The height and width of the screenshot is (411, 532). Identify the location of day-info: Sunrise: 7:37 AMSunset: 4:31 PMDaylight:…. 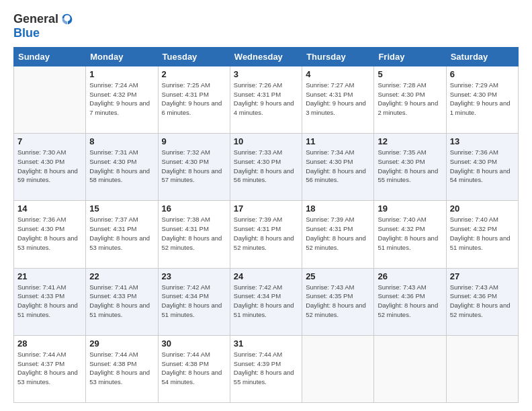
(122, 234).